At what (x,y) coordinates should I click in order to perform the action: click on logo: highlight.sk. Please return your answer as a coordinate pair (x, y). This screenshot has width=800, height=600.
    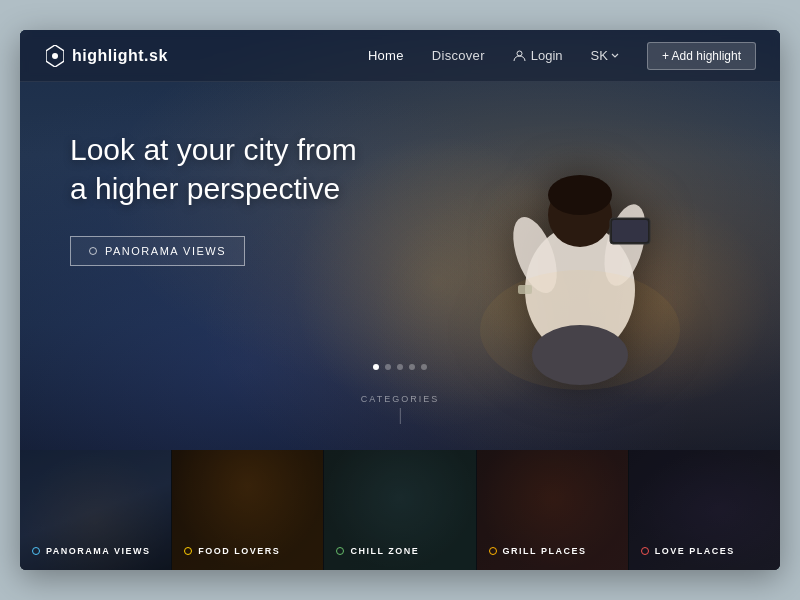
    Looking at the image, I should click on (106, 56).